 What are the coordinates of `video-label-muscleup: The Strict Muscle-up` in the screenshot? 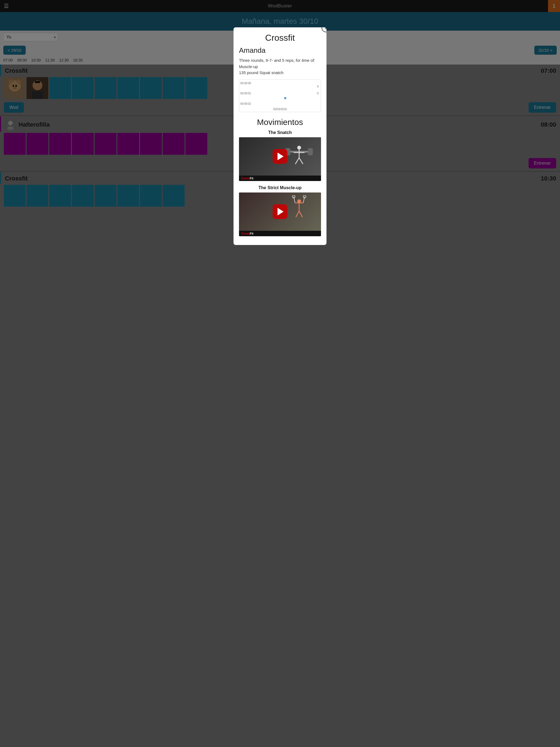 It's located at (280, 188).